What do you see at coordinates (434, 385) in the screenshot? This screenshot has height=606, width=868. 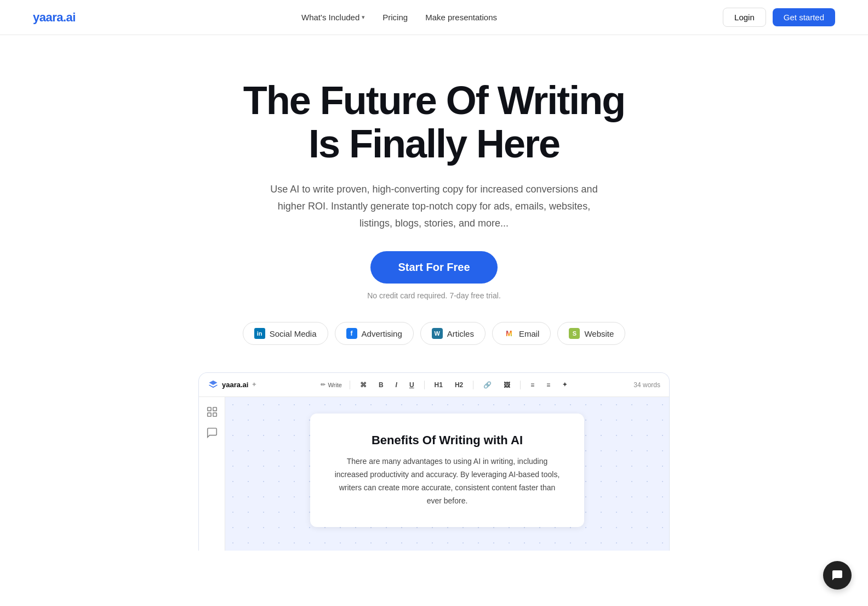 I see `app-bar: yaara.ai ✦ ✏ Write ⌘ B I U H1 H2 🔗 🖼` at bounding box center [434, 385].